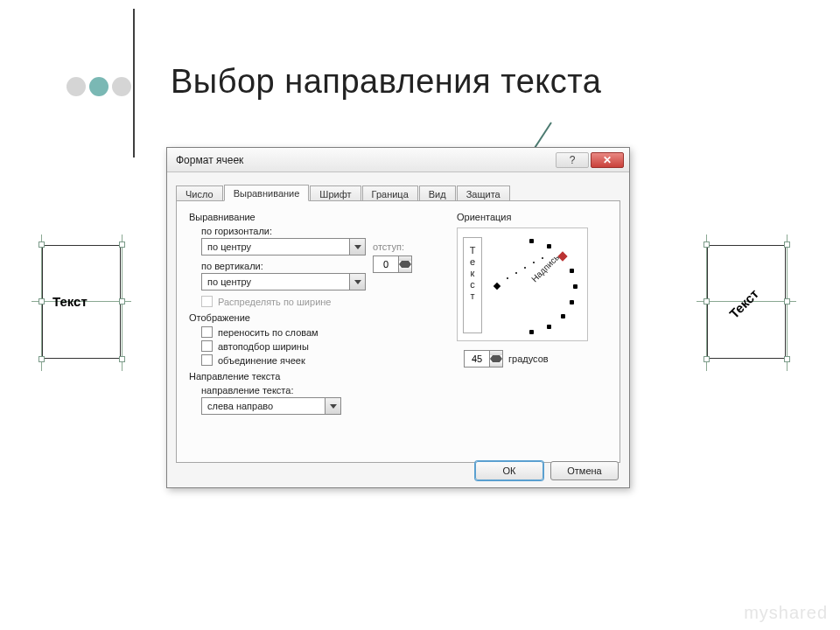 The image size is (840, 630). I want to click on orientation-dial: Надпись, so click(536, 285).